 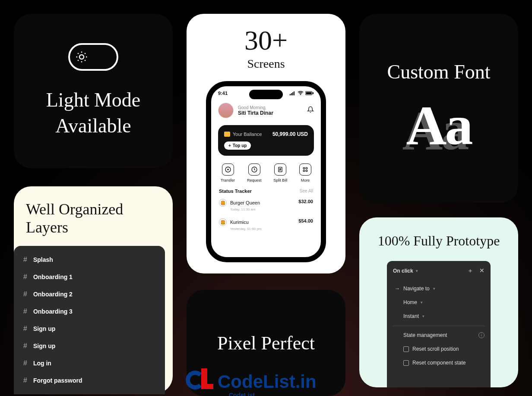 I want to click on reset-state-checkbox: Reset component state, so click(x=439, y=363).